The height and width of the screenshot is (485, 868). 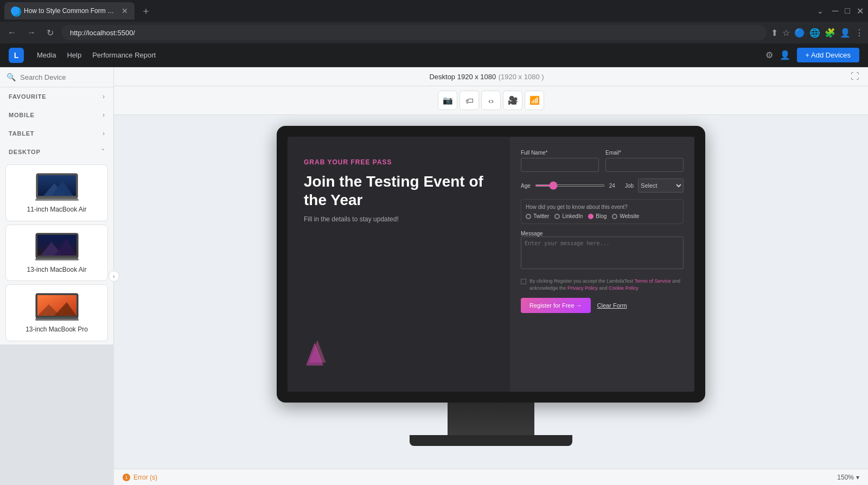 I want to click on grab-text: GRAB YOUR FREE PASS, so click(x=399, y=162).